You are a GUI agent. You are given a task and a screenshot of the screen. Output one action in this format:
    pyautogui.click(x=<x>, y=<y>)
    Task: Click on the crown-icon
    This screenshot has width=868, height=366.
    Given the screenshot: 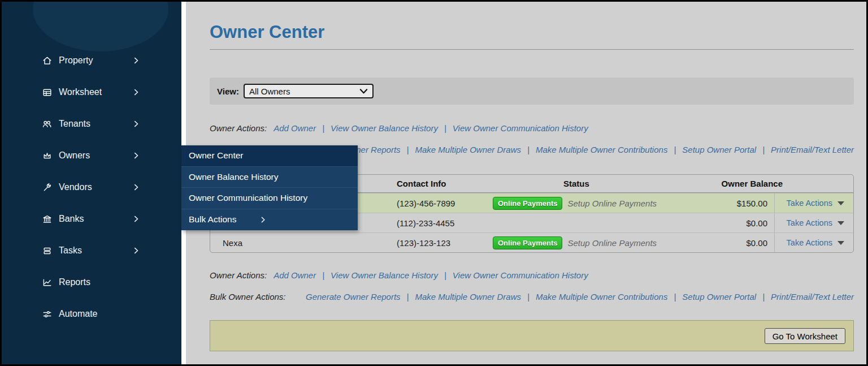 What is the action you would take?
    pyautogui.click(x=47, y=156)
    